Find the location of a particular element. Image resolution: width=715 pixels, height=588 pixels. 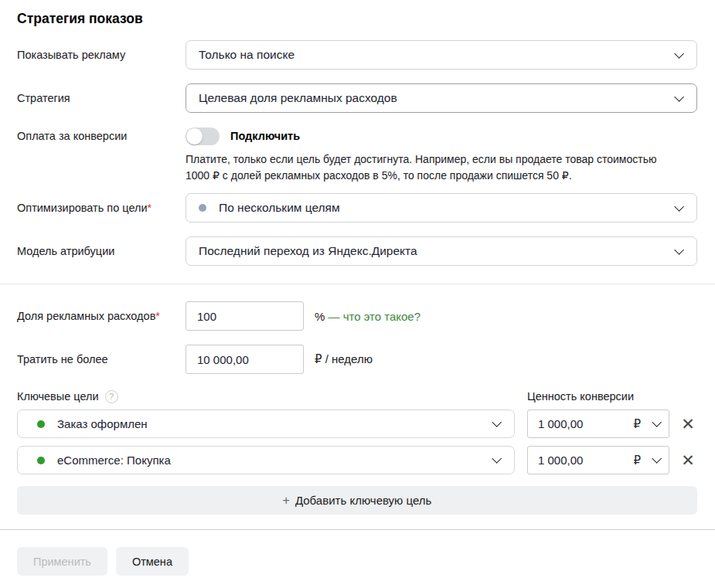

row-weekly-limit: Тратить не более ₽ / неделю is located at coordinates (357, 359).